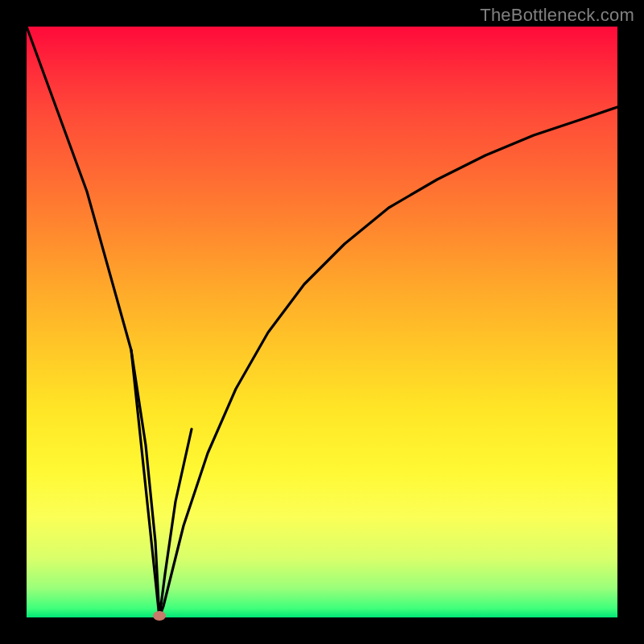 This screenshot has height=644, width=644. Describe the element at coordinates (159, 616) in the screenshot. I see `optimal-point-marker` at that location.